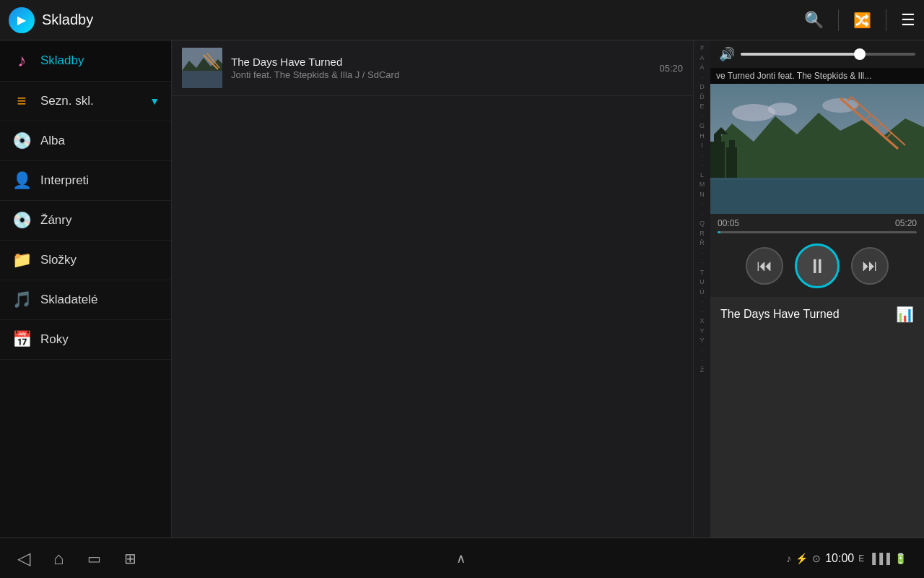  I want to click on alpha-letter: R, so click(702, 234).